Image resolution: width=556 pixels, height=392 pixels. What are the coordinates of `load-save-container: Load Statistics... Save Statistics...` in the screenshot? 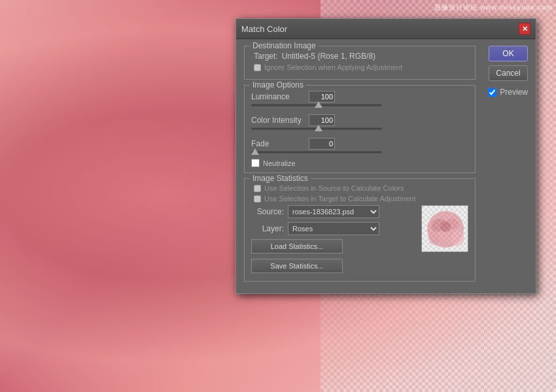 It's located at (334, 257).